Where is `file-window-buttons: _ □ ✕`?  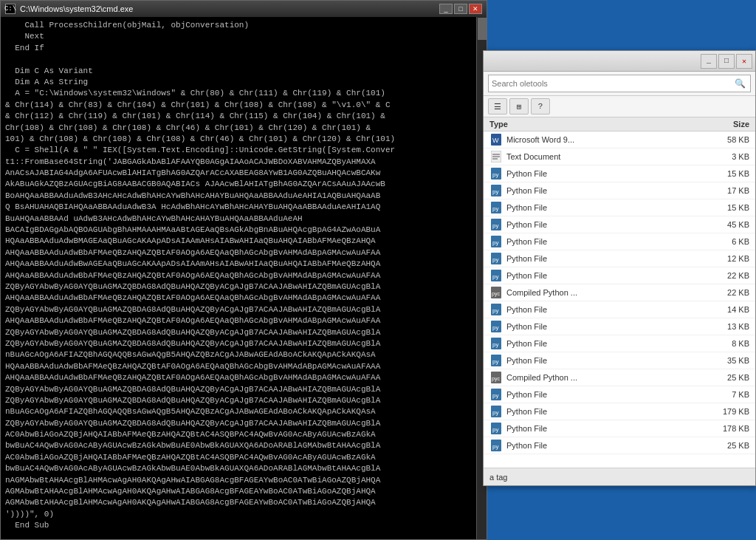
file-window-buttons: _ □ ✕ is located at coordinates (726, 61).